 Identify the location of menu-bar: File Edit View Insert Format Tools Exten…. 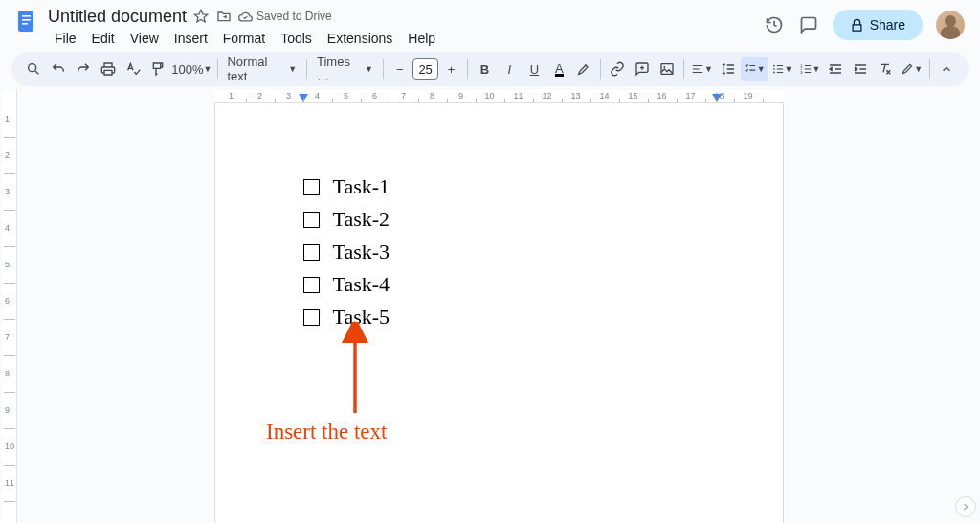
(406, 38).